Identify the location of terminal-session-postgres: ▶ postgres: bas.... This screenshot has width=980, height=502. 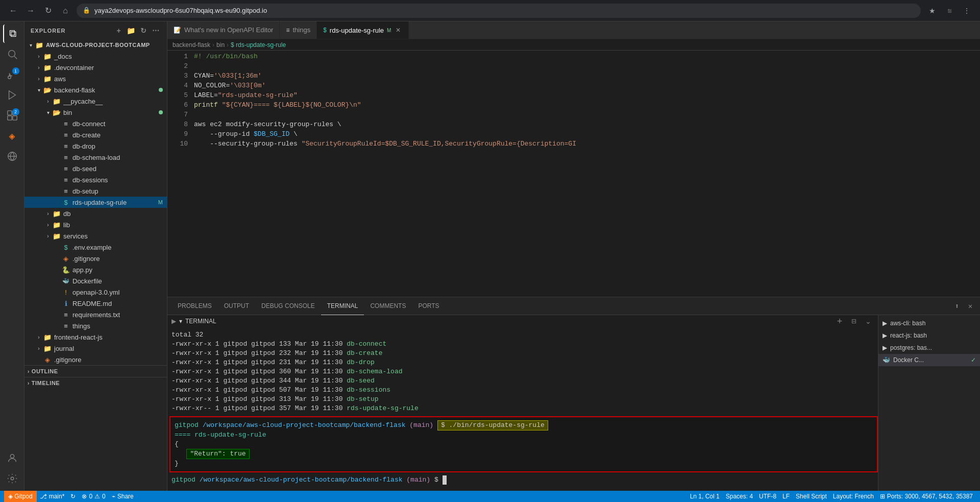
(929, 348).